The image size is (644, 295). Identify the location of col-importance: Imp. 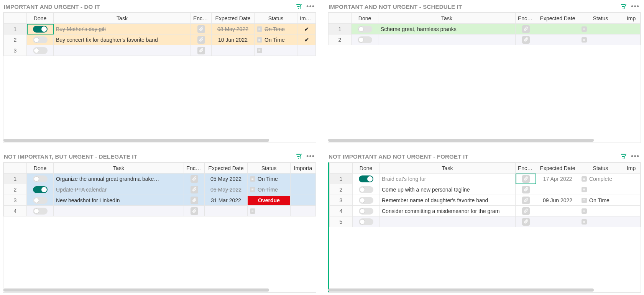
(631, 18).